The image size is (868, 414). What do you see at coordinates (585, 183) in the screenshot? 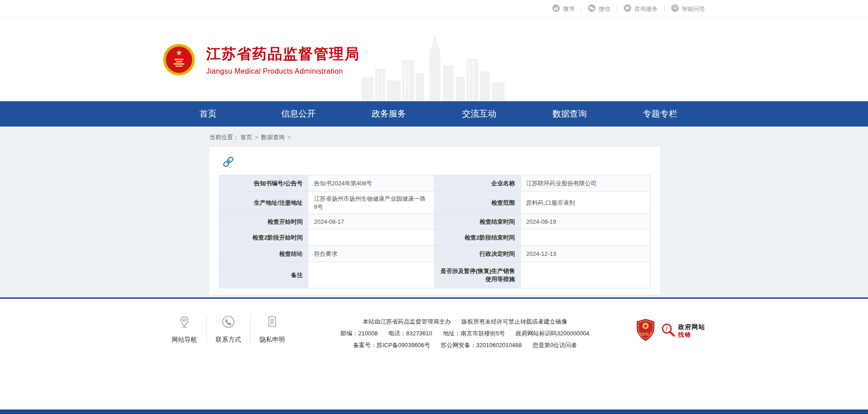
I see `field-value: 江苏联环药业股份有限公司` at bounding box center [585, 183].